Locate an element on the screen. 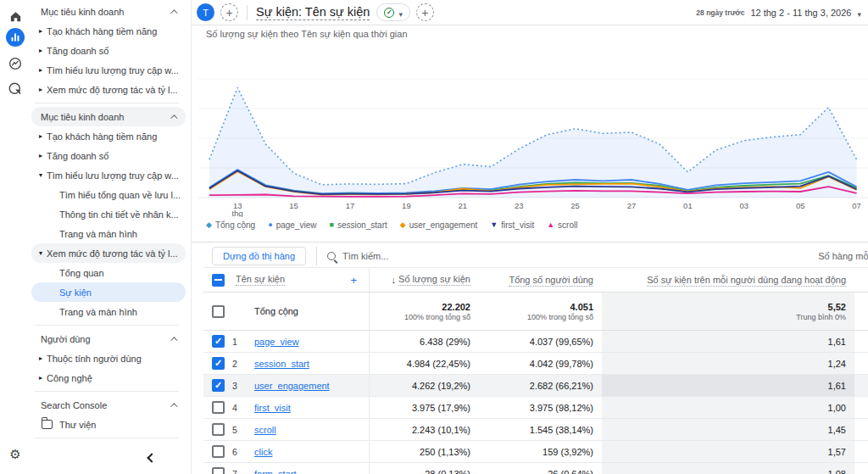 The height and width of the screenshot is (474, 868). legend-item: ◆user_engagement is located at coordinates (439, 226).